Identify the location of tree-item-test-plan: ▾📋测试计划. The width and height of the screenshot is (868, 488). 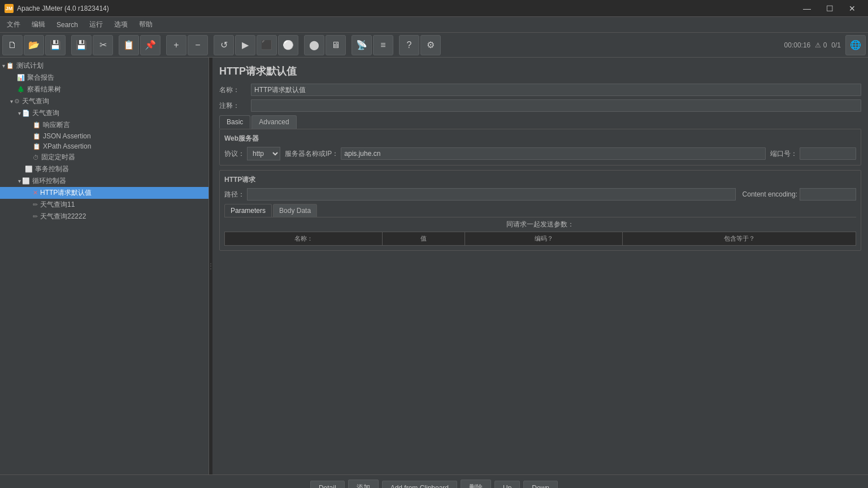
(104, 66).